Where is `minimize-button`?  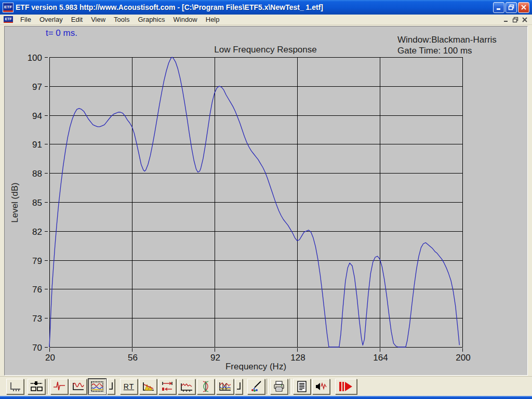 minimize-button is located at coordinates (499, 7).